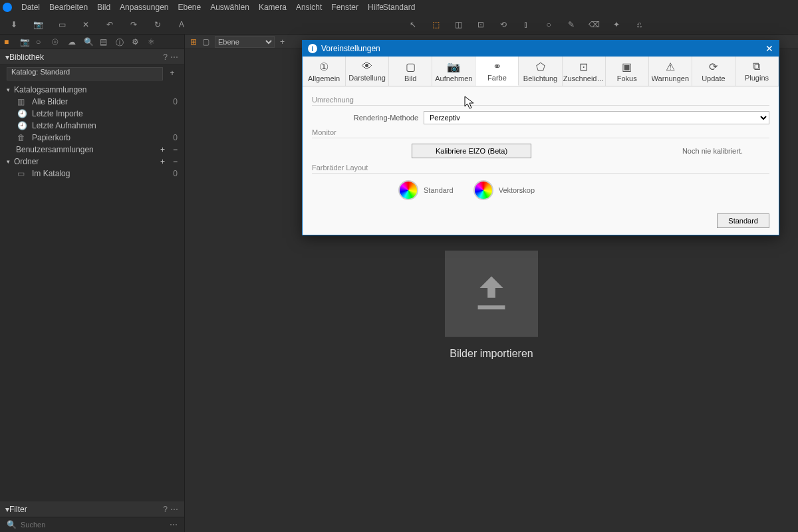 The width and height of the screenshot is (798, 532). What do you see at coordinates (72, 42) in the screenshot?
I see `tab-cloud-icon: ☁` at bounding box center [72, 42].